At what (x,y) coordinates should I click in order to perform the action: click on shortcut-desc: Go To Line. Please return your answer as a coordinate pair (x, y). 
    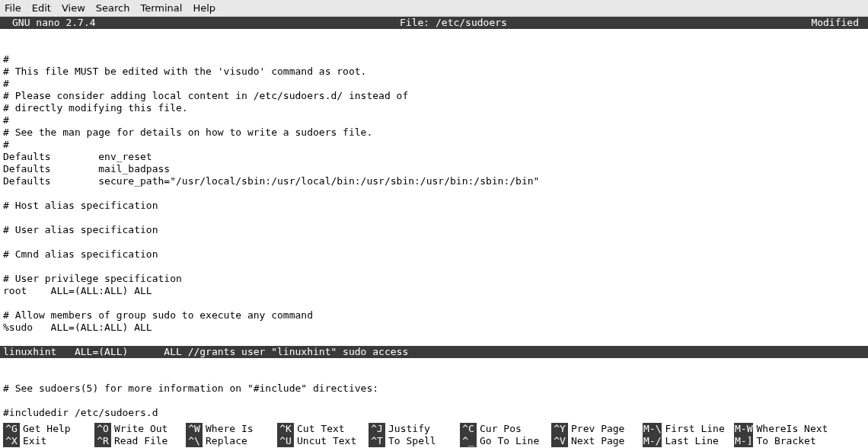
    Looking at the image, I should click on (508, 441).